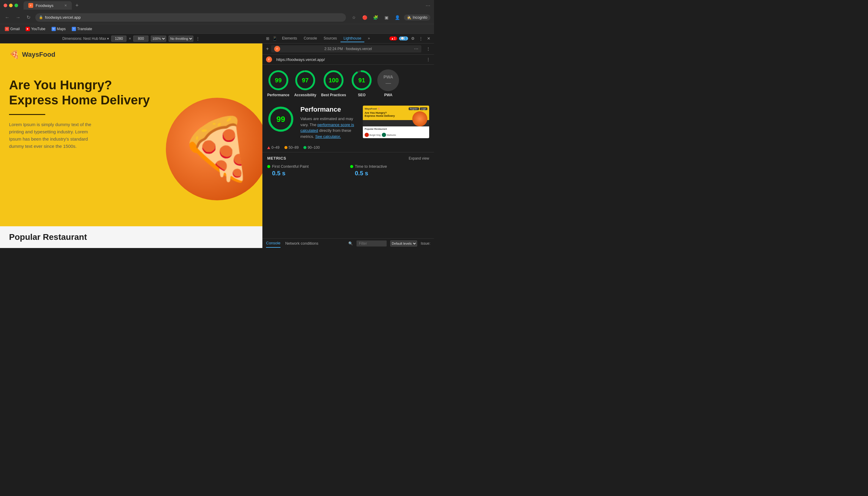 This screenshot has width=868, height=496. What do you see at coordinates (61, 29) in the screenshot?
I see `maps-label: Maps` at bounding box center [61, 29].